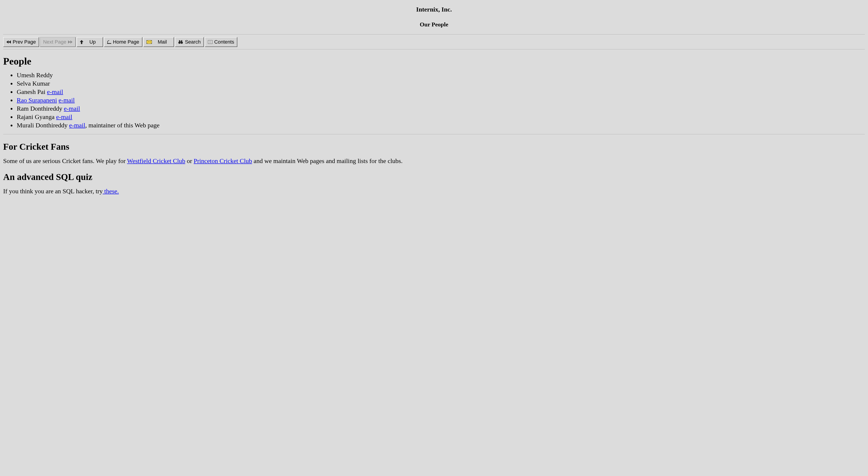 The image size is (868, 476). Describe the element at coordinates (440, 100) in the screenshot. I see `people-list: Umesh Reddy Selva Kumar Ganesh Pai e-mai…` at that location.